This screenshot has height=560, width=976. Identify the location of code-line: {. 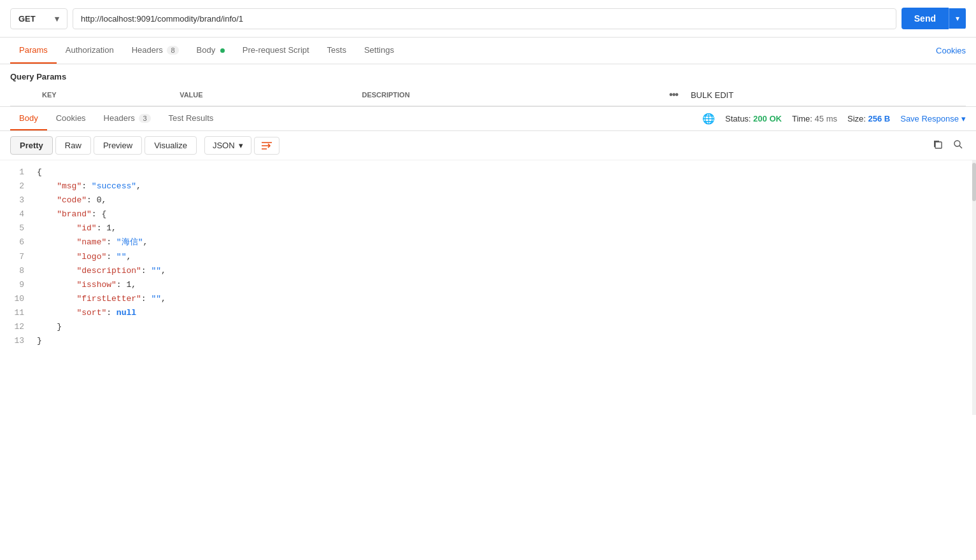
(507, 172).